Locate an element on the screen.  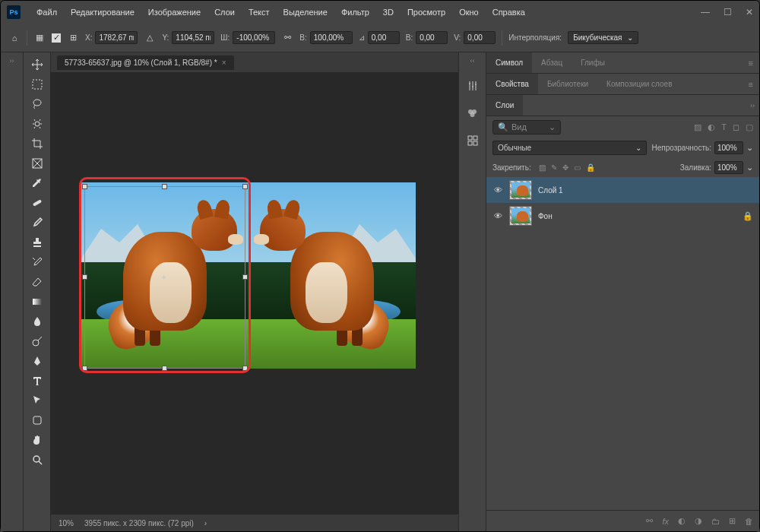
lock-pos-icon: ✥ is located at coordinates (565, 167).